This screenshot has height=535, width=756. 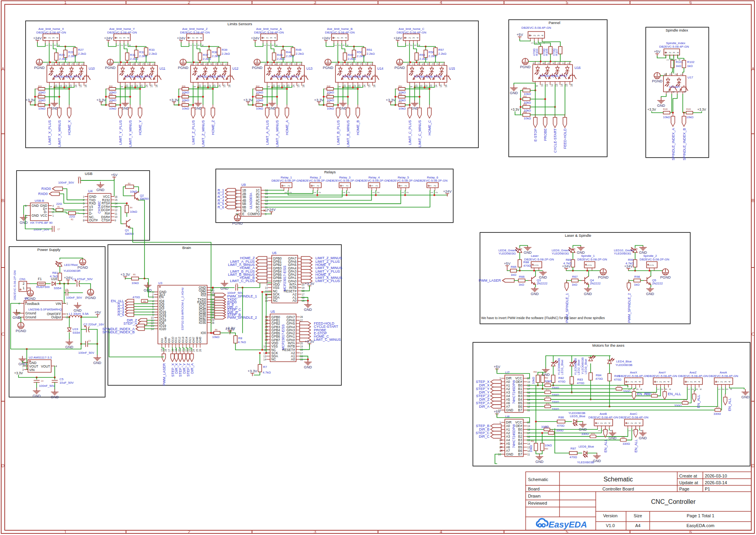 I want to click on svg-text: LIMIT_X_PLUS, so click(x=50, y=132).